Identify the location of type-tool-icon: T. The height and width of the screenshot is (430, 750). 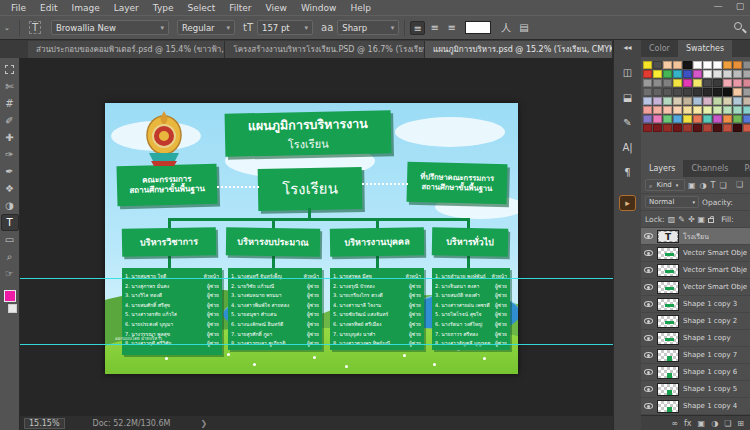
(10, 222).